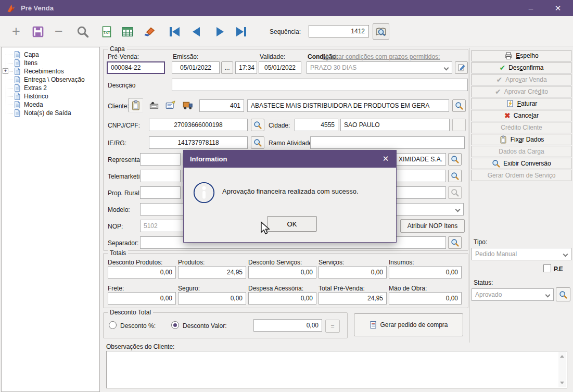 Image resolution: width=573 pixels, height=392 pixels. What do you see at coordinates (386, 159) in the screenshot?
I see `dialog-close-button: ✕` at bounding box center [386, 159].